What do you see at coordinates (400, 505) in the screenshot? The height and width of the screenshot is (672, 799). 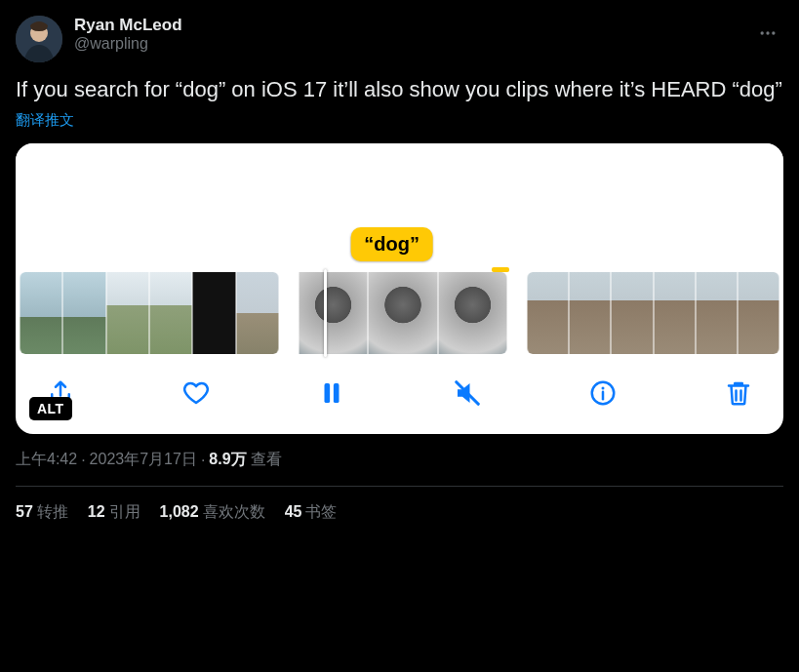 I see `tweet-stats: 57转推 12引用 1,082喜欢次数 45书签` at bounding box center [400, 505].